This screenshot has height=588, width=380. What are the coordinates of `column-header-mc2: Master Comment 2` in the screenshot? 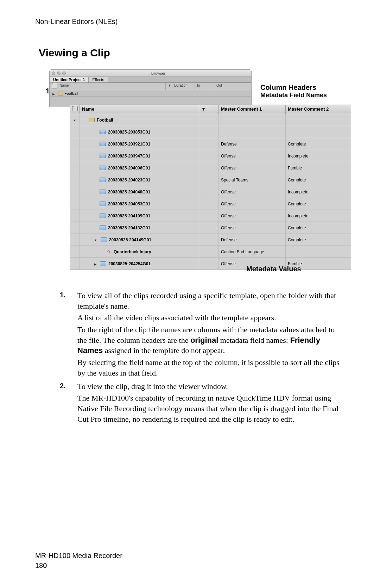 It's located at (318, 109).